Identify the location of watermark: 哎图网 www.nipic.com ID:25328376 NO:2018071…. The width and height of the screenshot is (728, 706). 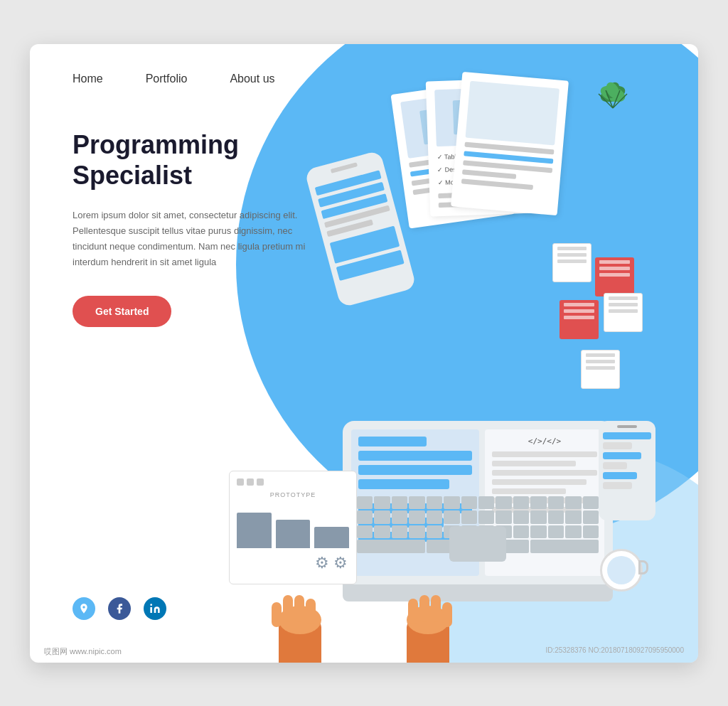
(364, 651).